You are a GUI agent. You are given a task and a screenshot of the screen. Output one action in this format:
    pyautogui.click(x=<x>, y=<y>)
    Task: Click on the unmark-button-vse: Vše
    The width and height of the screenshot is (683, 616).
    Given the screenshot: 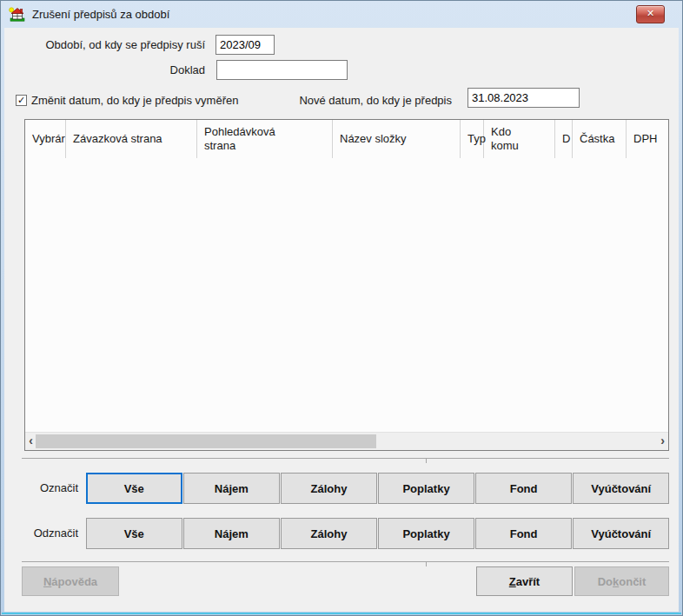 What is the action you would take?
    pyautogui.click(x=134, y=533)
    